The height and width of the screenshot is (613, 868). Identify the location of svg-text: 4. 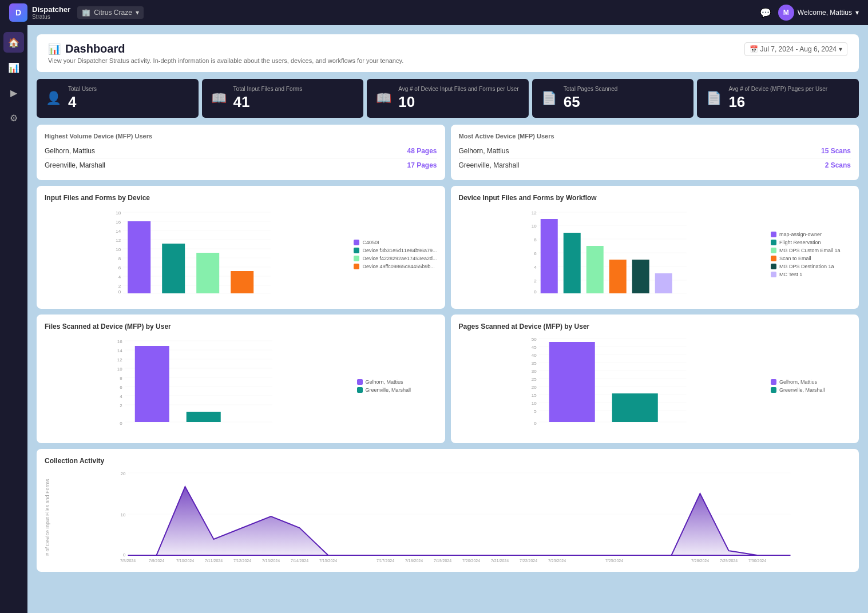
(121, 397).